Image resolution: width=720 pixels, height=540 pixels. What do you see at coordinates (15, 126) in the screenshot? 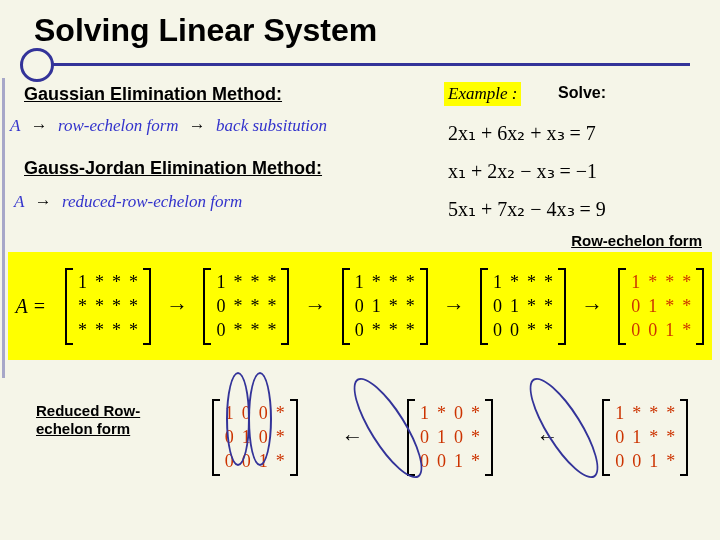
I see `flow1-A: A` at bounding box center [15, 126].